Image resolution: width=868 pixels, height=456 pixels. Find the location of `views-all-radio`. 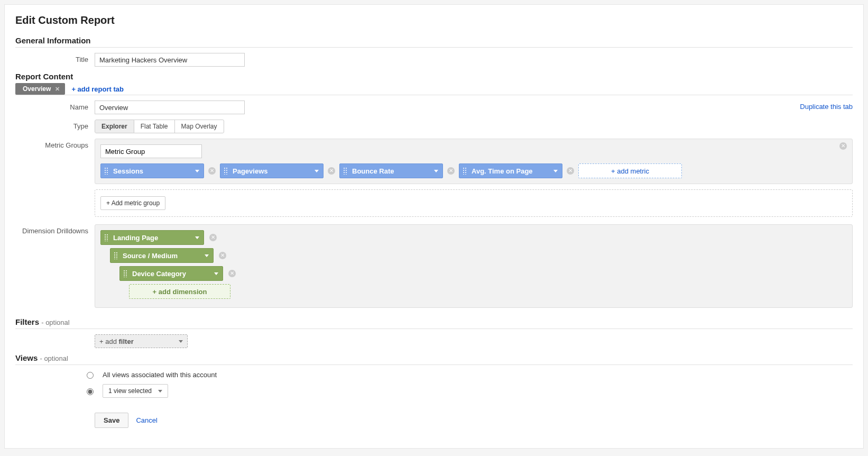

views-all-radio is located at coordinates (90, 376).